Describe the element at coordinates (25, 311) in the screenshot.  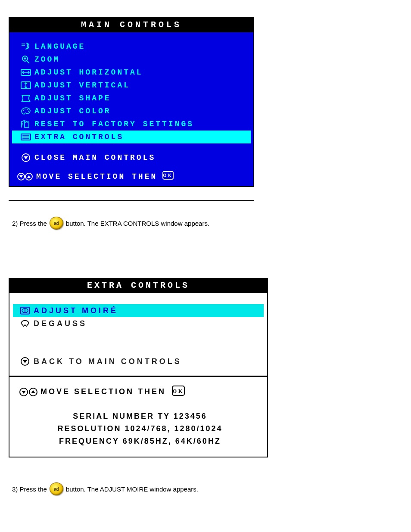
I see `moire-icon` at that location.